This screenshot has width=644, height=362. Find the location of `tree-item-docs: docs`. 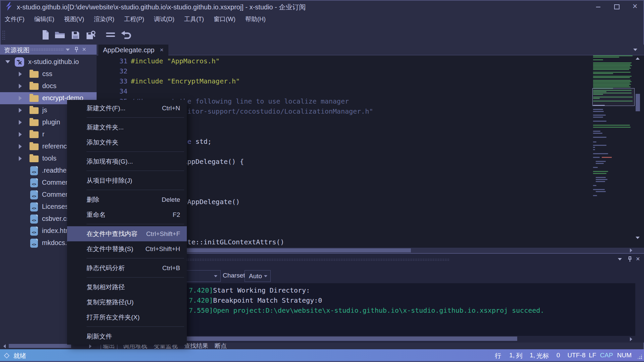

tree-item-docs: docs is located at coordinates (48, 86).